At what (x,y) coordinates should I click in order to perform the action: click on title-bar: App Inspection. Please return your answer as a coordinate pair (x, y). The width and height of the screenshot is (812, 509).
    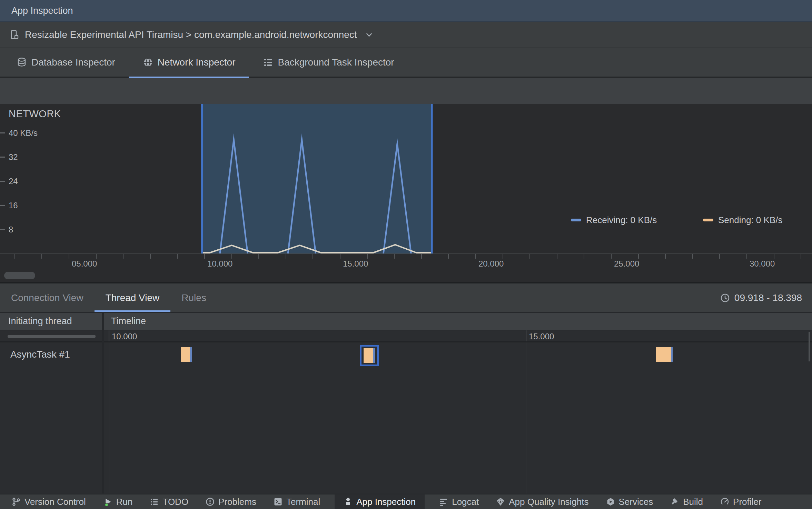
    Looking at the image, I should click on (406, 11).